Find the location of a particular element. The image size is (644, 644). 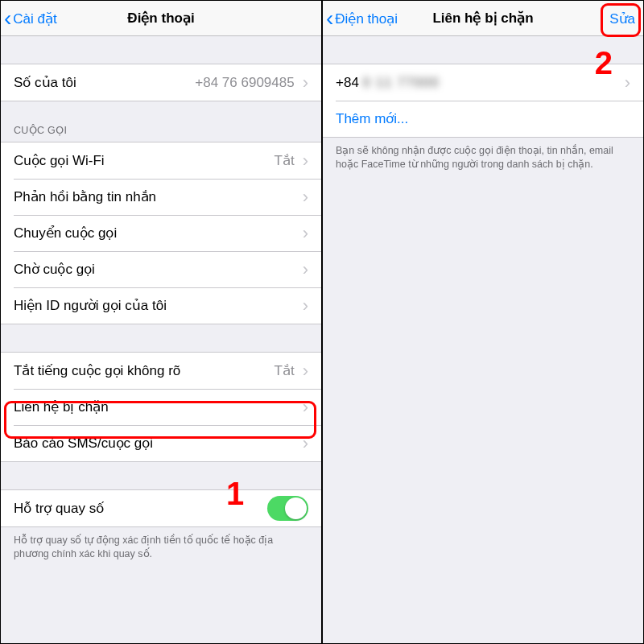

calls-section-header: CUỘC GỌI is located at coordinates (161, 122).